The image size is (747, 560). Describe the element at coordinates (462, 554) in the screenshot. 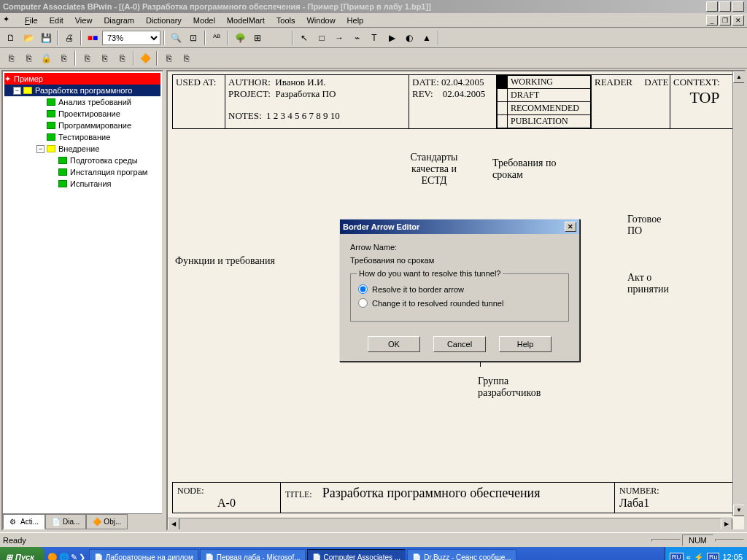

I see `taskbar-item: 📄Dr.Buzz - Сеанс сообще...` at that location.